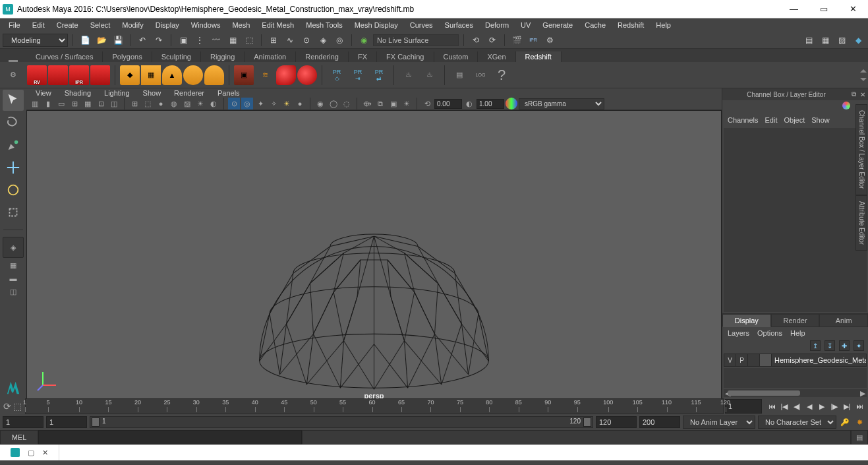 The height and width of the screenshot is (465, 868). Describe the element at coordinates (844, 321) in the screenshot. I see `layer-tab-anim: Anim` at that location.